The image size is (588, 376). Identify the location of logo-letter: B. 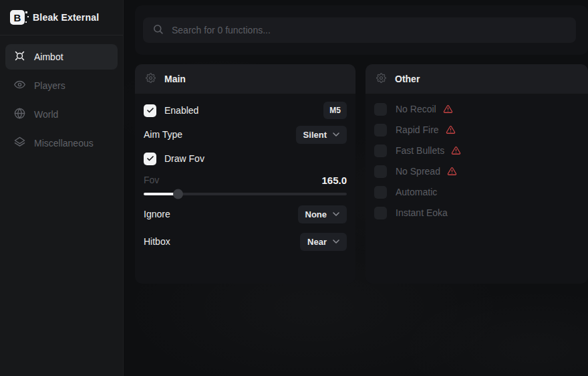
(17, 17).